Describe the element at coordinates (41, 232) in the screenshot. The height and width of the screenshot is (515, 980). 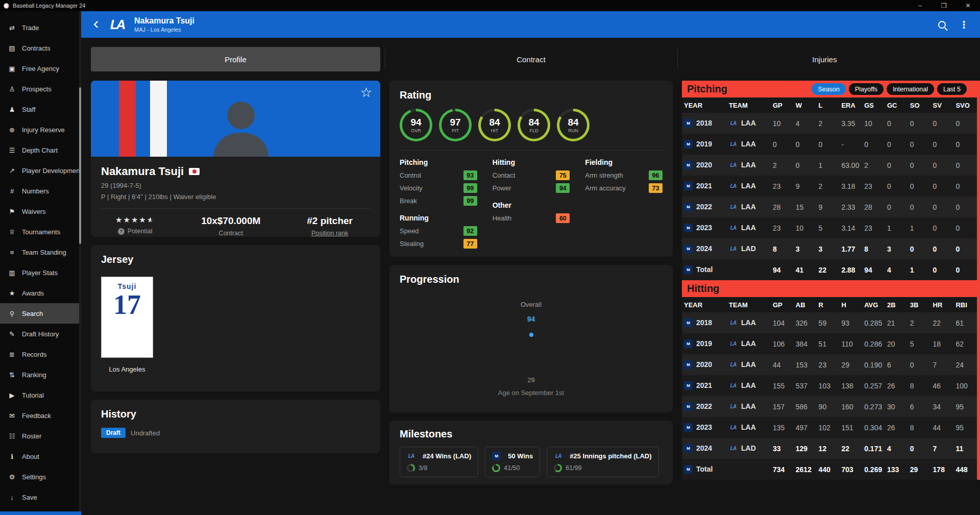
I see `sidebar-item-tournaments: ♕Tournaments` at that location.